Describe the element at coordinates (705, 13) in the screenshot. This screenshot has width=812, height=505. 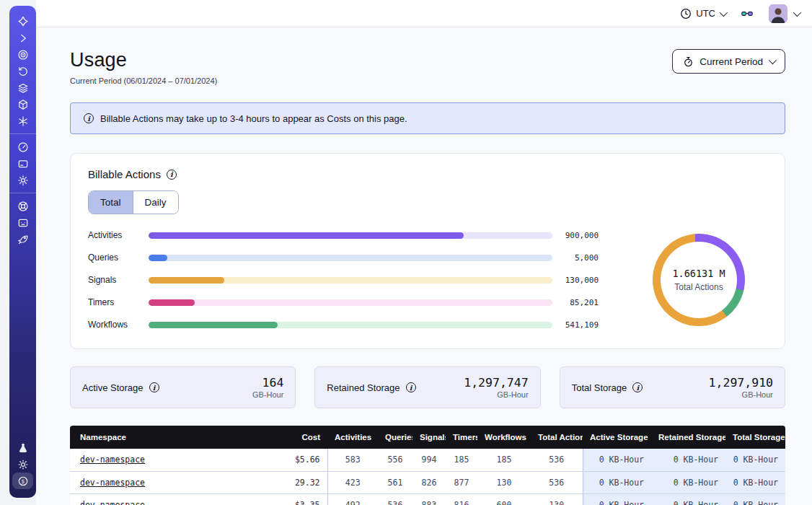
I see `timezone-label: UTC` at that location.